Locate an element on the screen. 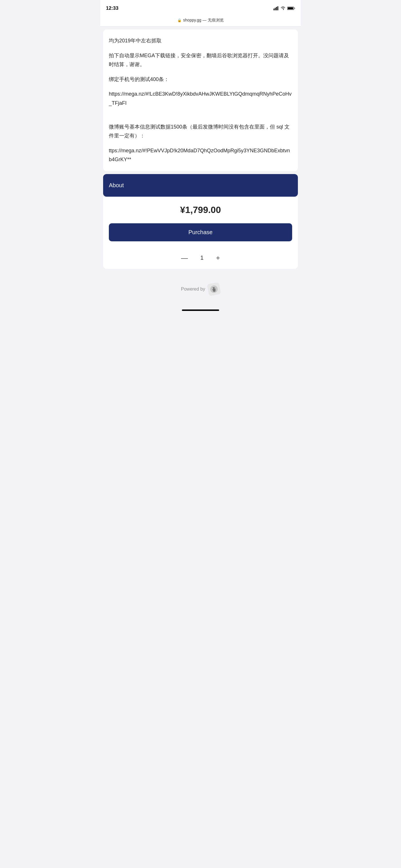  wifi-icon is located at coordinates (283, 8).